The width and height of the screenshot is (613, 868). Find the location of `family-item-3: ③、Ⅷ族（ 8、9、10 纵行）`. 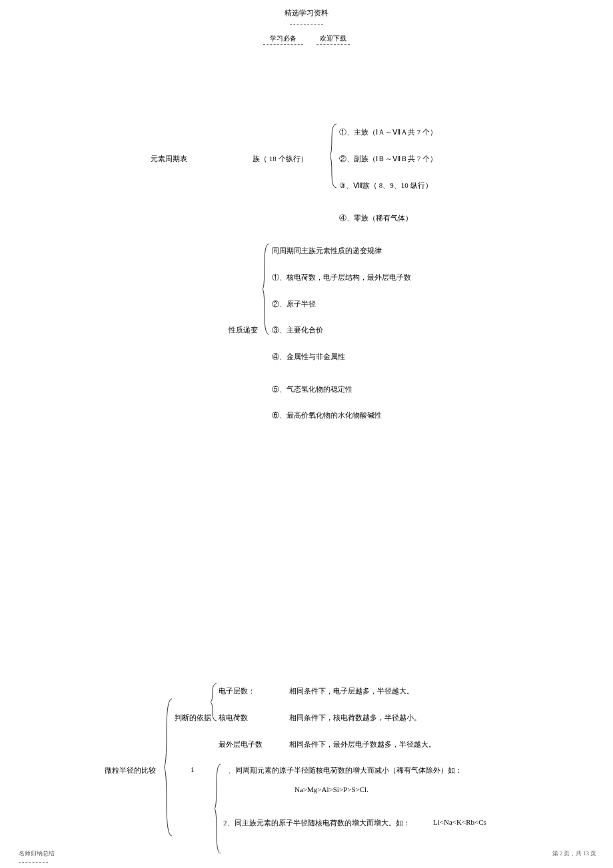

family-item-3: ③、Ⅷ族（ 8、9、10 纵行） is located at coordinates (386, 185).